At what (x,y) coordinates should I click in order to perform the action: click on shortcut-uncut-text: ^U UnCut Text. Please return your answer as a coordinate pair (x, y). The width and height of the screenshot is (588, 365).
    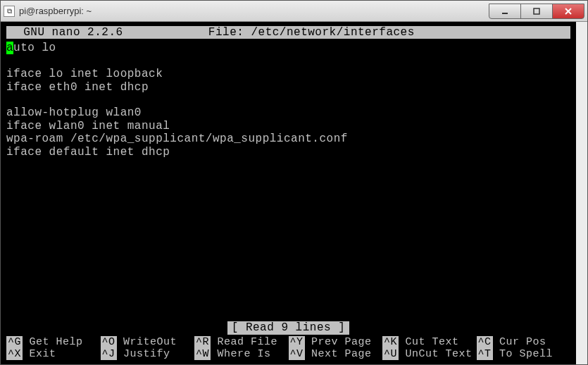
    Looking at the image, I should click on (430, 354).